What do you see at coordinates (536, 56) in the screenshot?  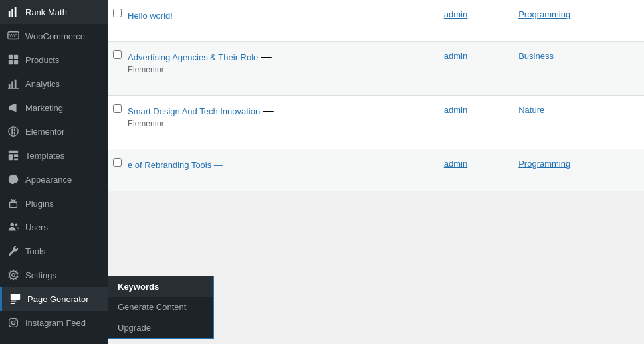 I see `post-category-link: Business` at bounding box center [536, 56].